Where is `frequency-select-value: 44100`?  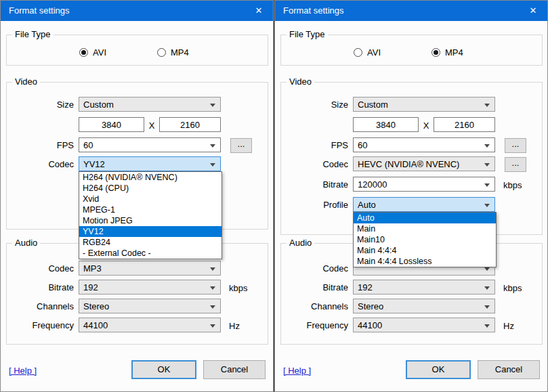
frequency-select-value: 44100 is located at coordinates (96, 325).